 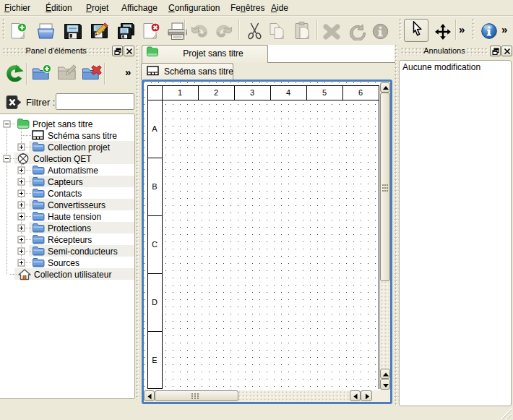 I want to click on svg-text: Semi-conducteurs, so click(x=82, y=252).